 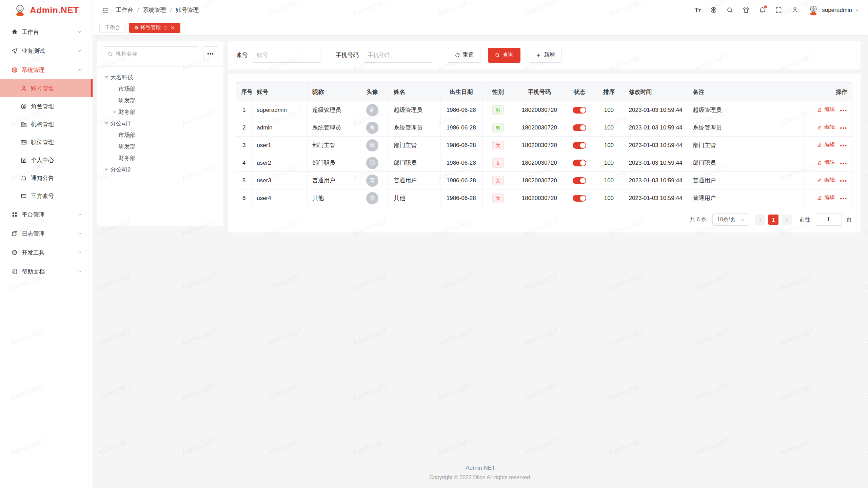 What do you see at coordinates (833, 10) in the screenshot?
I see `user-menu: superadmin` at bounding box center [833, 10].